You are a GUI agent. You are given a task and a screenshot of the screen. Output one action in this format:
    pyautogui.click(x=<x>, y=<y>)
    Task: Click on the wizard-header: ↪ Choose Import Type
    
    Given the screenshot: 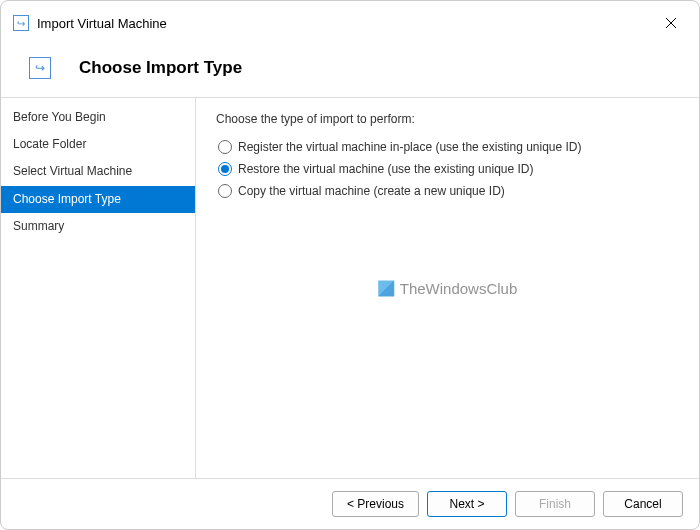 What is the action you would take?
    pyautogui.click(x=350, y=72)
    